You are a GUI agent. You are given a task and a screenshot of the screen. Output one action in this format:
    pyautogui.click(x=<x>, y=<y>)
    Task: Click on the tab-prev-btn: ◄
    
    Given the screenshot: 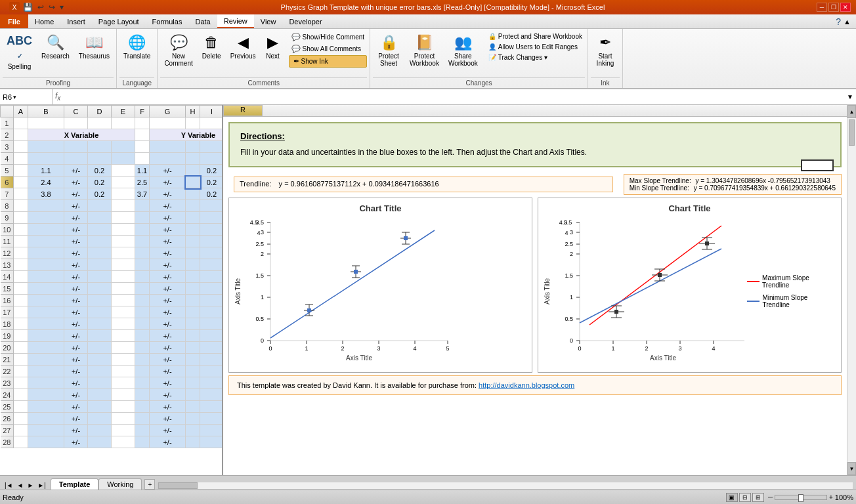 What is the action you would take?
    pyautogui.click(x=20, y=486)
    